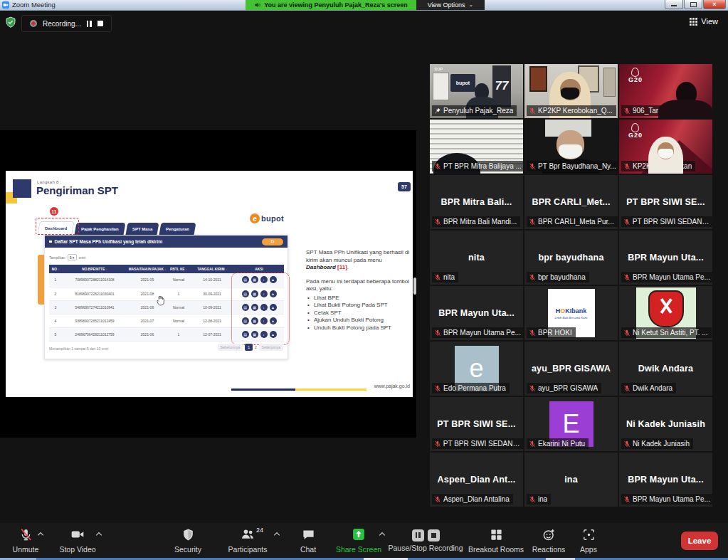  I want to click on table-cell: 54896907274211010941, so click(95, 307).